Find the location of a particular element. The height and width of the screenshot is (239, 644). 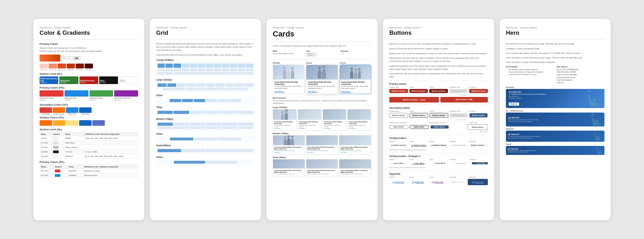

tertiary-note: Button bonus size available that simply … is located at coordinates (439, 150).